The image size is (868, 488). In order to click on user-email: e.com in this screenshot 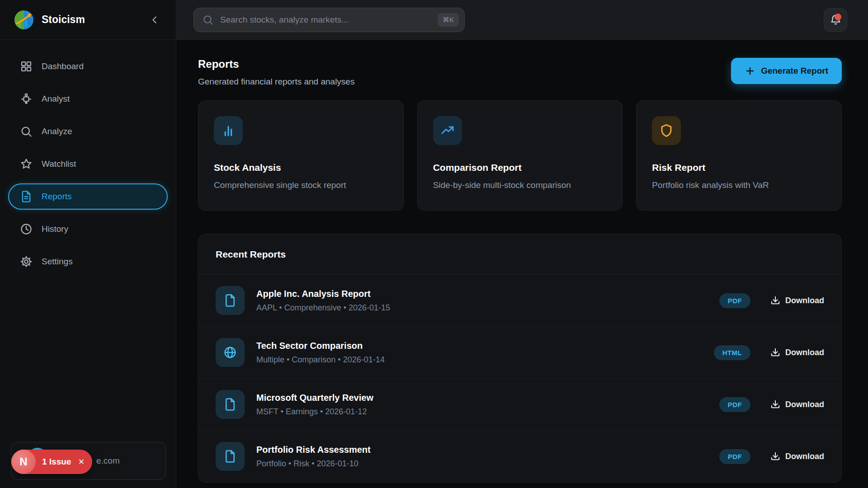, I will do `click(108, 461)`.